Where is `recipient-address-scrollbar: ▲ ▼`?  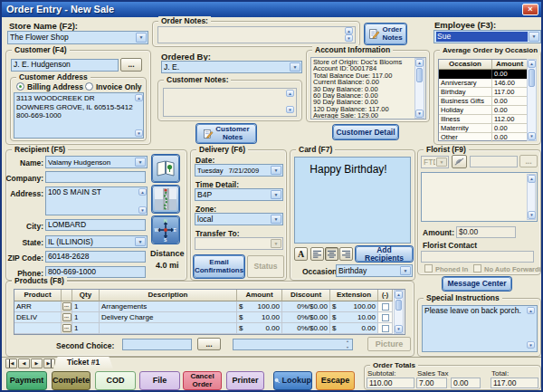
recipient-address-scrollbar: ▲ ▼ is located at coordinates (143, 201).